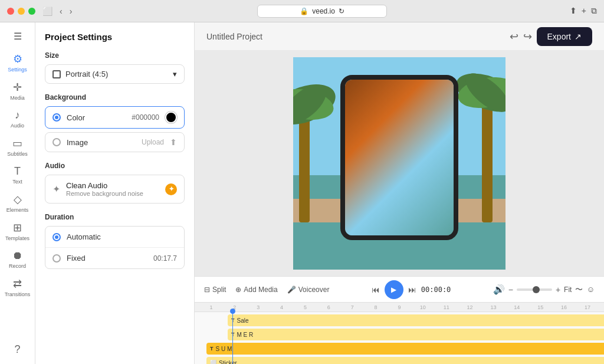 The height and width of the screenshot is (364, 604). I want to click on settings-icon: ⚙, so click(18, 59).